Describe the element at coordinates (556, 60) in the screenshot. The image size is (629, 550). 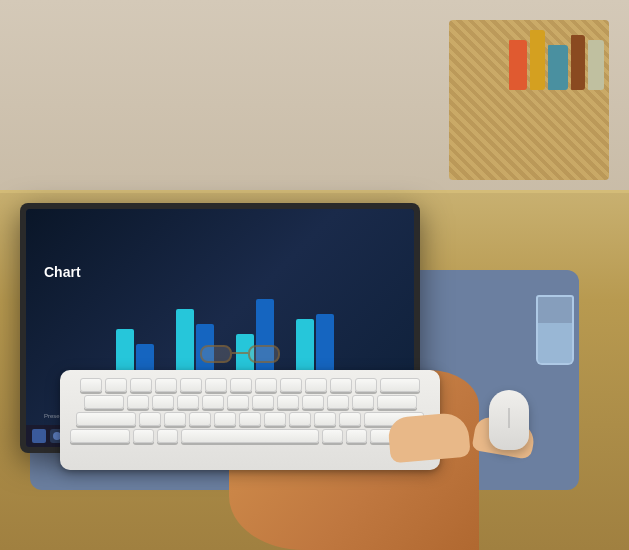
I see `books-on-shelf` at that location.